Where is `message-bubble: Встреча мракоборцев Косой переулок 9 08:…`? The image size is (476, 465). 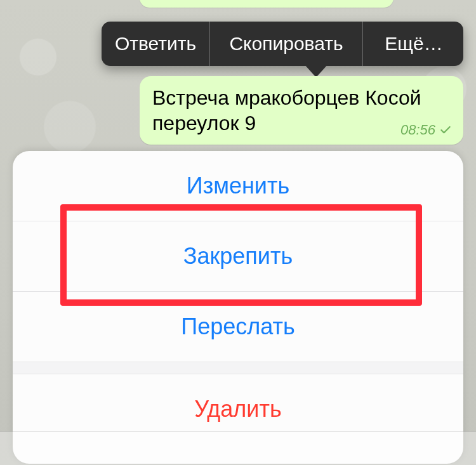 message-bubble: Встреча мракоборцев Косой переулок 9 08:… is located at coordinates (301, 110).